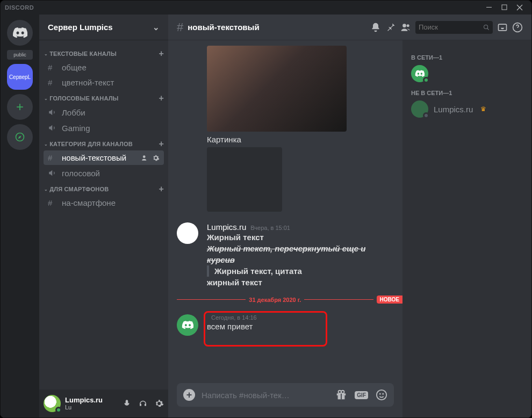 The height and width of the screenshot is (418, 532). Describe the element at coordinates (467, 109) in the screenshot. I see `member-item-offline: Lumpics.ru ♛` at that location.